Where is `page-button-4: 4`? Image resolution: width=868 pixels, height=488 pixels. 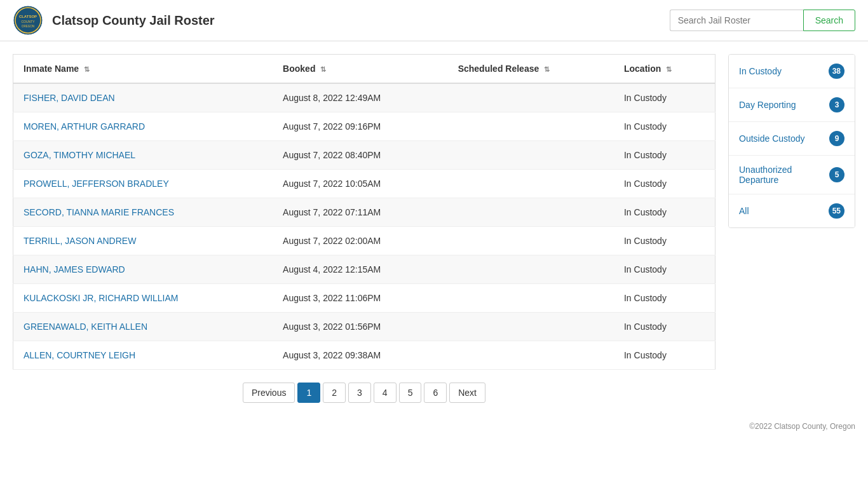 page-button-4: 4 is located at coordinates (385, 393).